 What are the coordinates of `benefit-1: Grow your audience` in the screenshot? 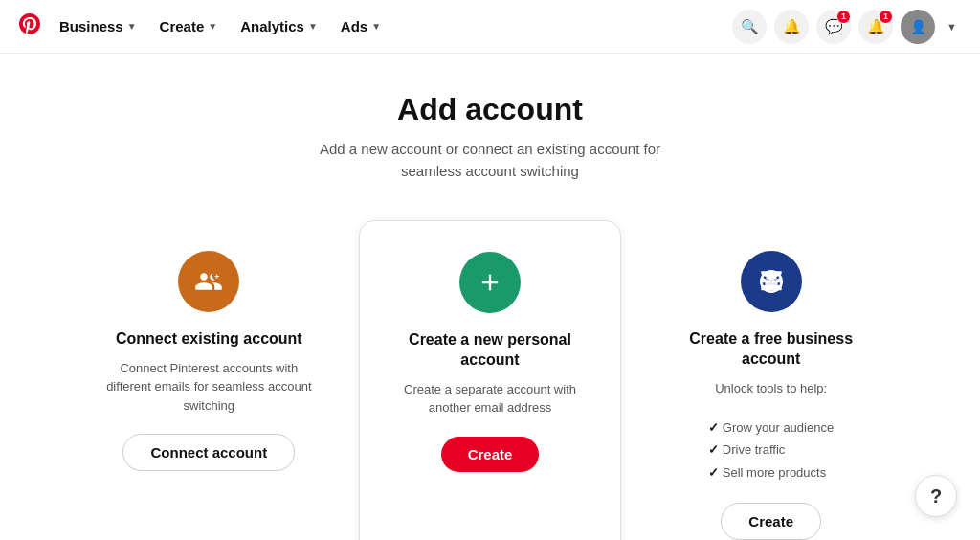 It's located at (771, 427).